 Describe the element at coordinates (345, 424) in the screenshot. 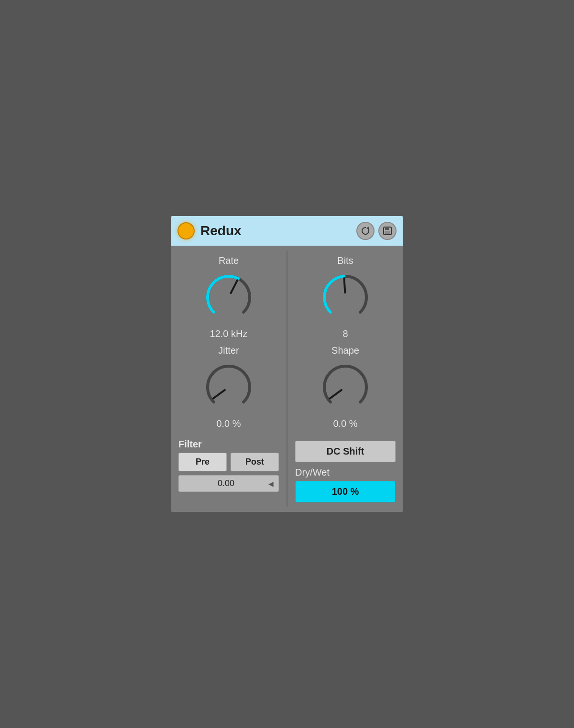

I see `shape-value: 0.0 %` at that location.